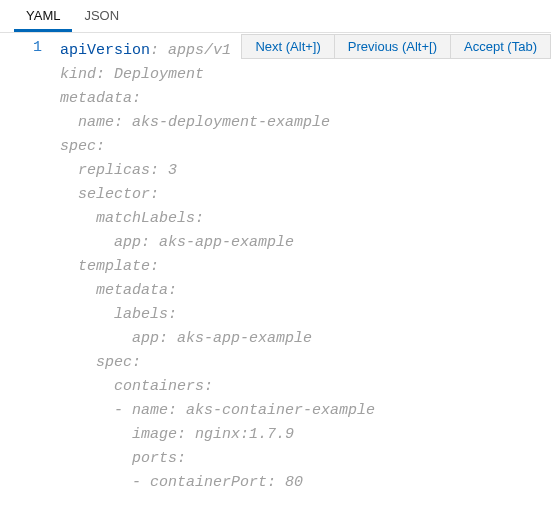 This screenshot has height=511, width=551. Describe the element at coordinates (200, 50) in the screenshot. I see `code-value: apps/v1` at that location.